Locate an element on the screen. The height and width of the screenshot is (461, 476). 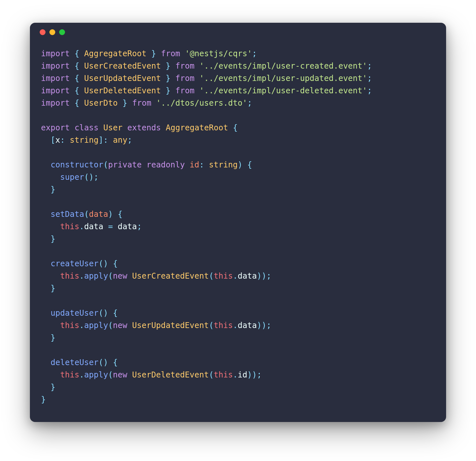
kw-extends: extends is located at coordinates (144, 127).